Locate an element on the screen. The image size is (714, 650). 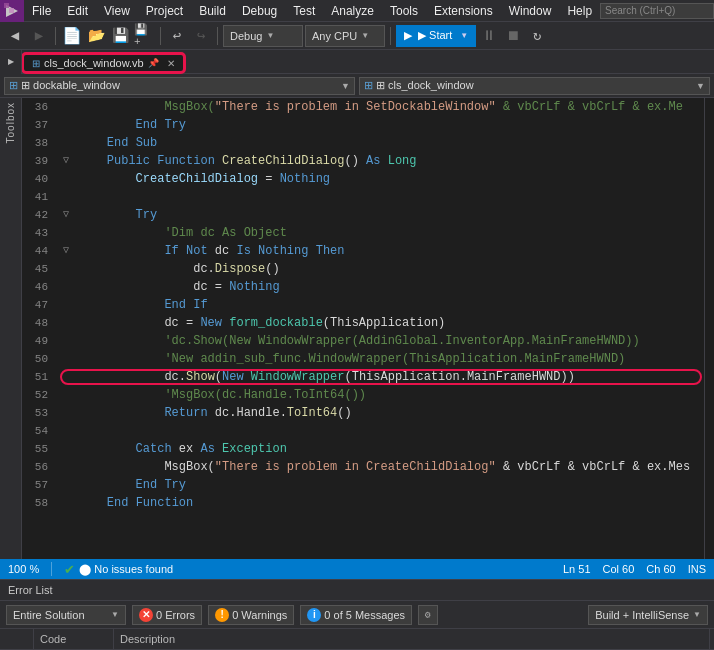
open-button: 📂 is located at coordinates (96, 36).